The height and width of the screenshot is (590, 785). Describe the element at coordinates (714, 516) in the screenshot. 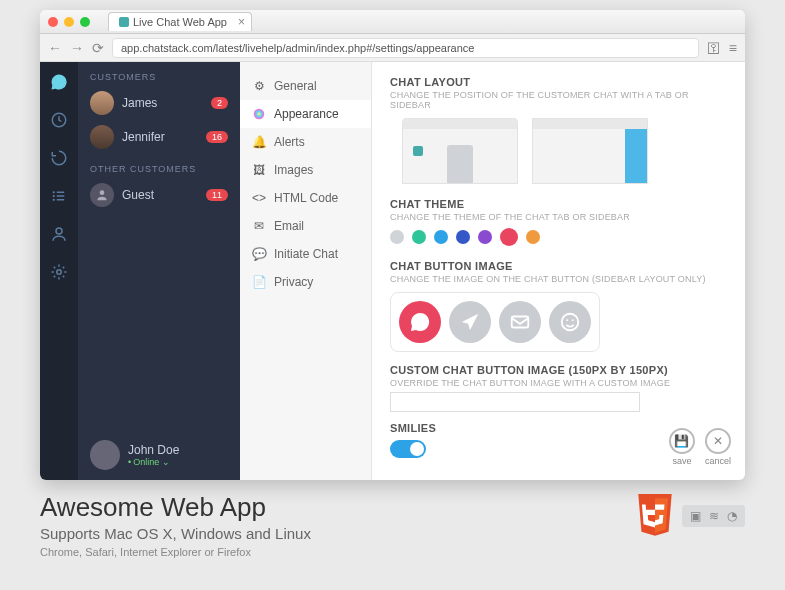

I see `stack-icon: ≋` at that location.